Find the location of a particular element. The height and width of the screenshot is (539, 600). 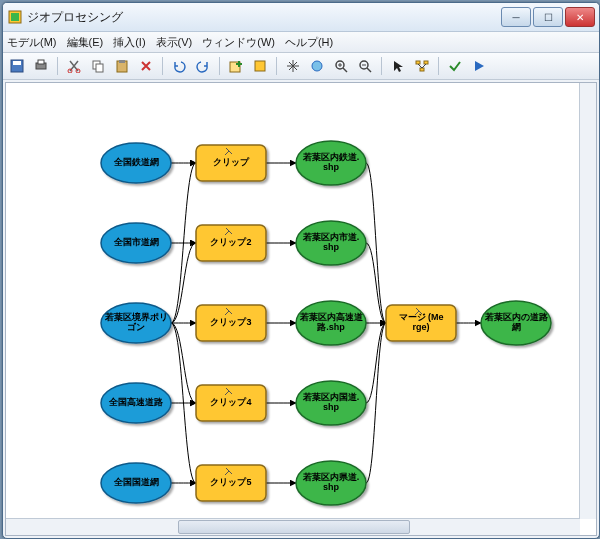

svg-text: クリップ3 is located at coordinates (230, 322).